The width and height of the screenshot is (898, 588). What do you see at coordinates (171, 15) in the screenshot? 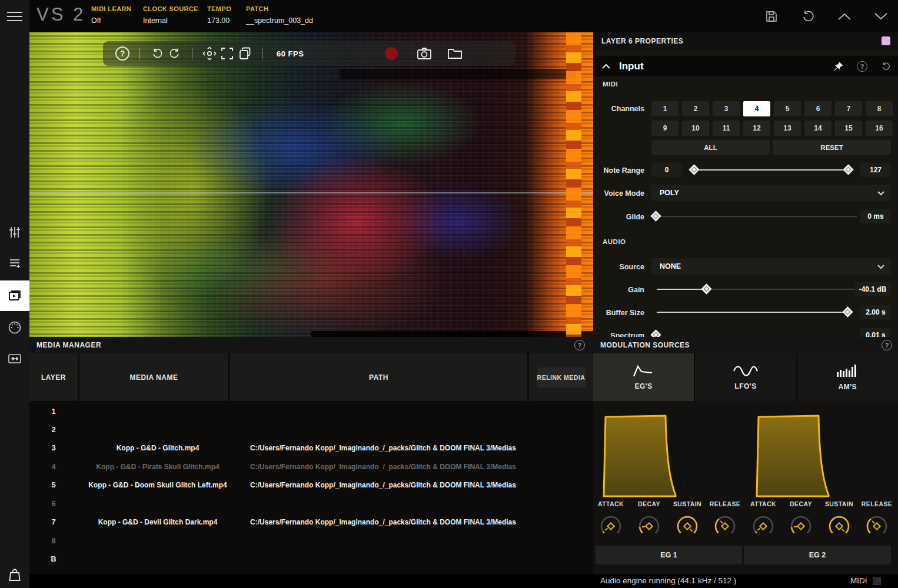
I see `clock-source-field: CLOCK SOURCE Internal` at bounding box center [171, 15].